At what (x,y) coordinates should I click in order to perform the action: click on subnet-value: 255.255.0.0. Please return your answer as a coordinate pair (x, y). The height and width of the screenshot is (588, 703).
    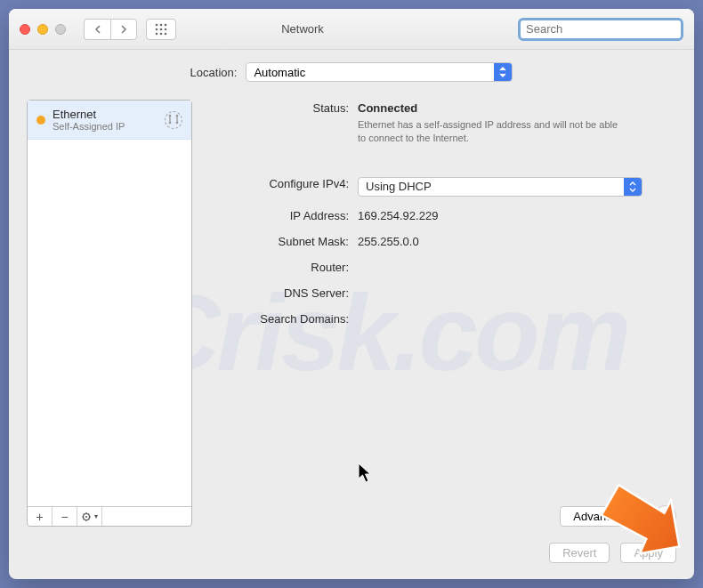
    Looking at the image, I should click on (517, 240).